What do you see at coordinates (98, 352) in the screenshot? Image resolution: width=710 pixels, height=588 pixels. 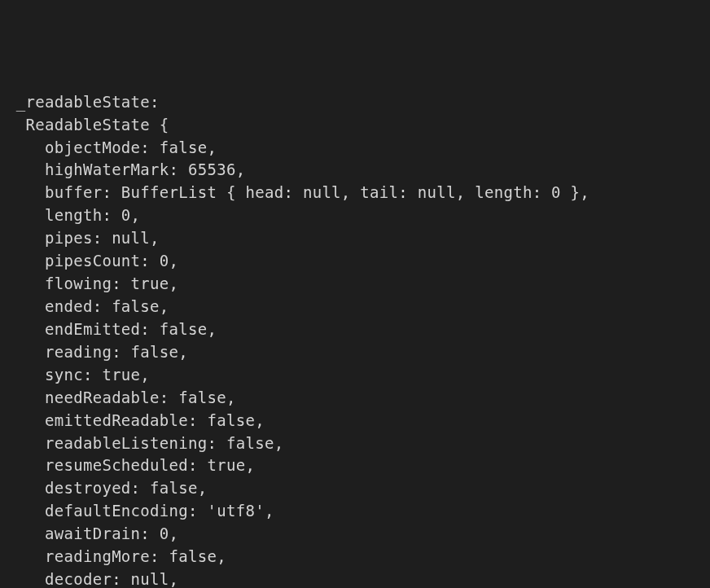 I see `code-line: reading: false,` at bounding box center [98, 352].